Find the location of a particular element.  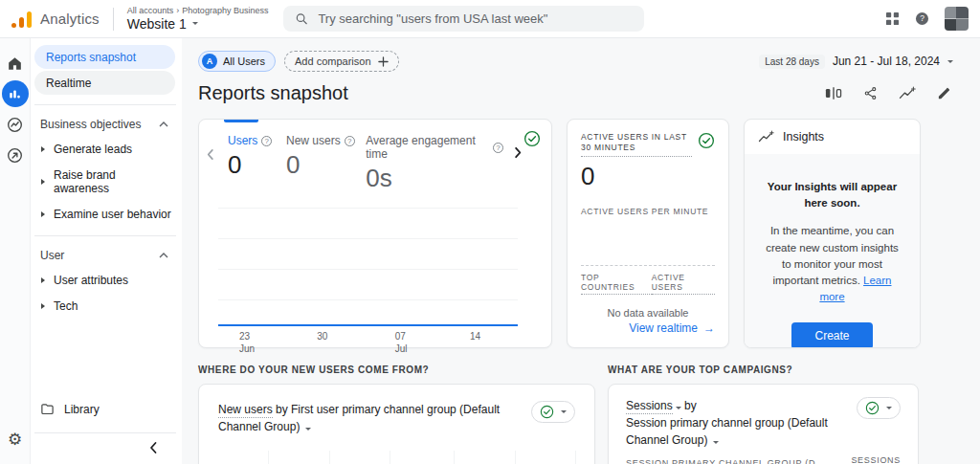

explore-nav-icon is located at coordinates (15, 124).